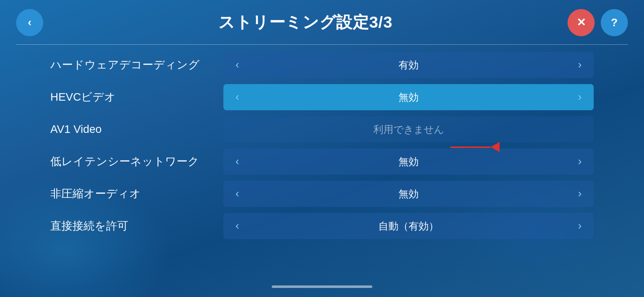 The width and height of the screenshot is (644, 297). What do you see at coordinates (470, 147) in the screenshot?
I see `arrow-line` at bounding box center [470, 147].